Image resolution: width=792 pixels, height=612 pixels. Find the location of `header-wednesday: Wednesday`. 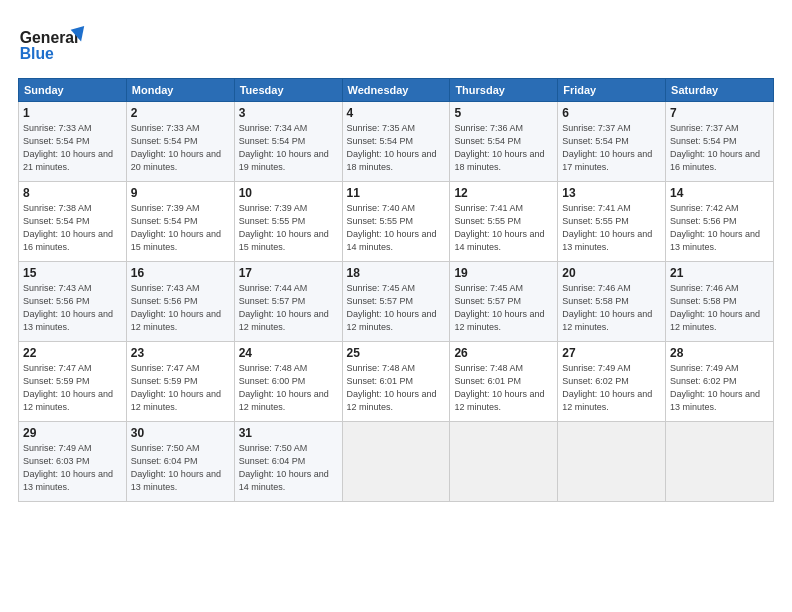

header-wednesday: Wednesday is located at coordinates (396, 90).